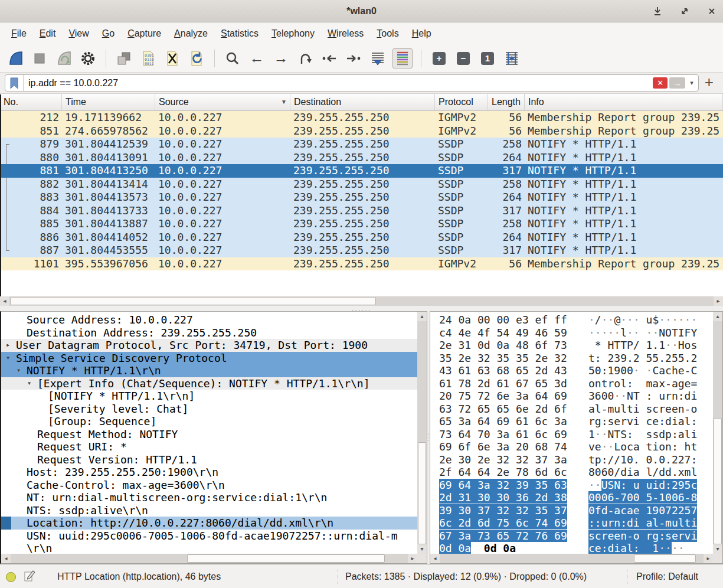  I want to click on column-header-length: Length, so click(506, 102).